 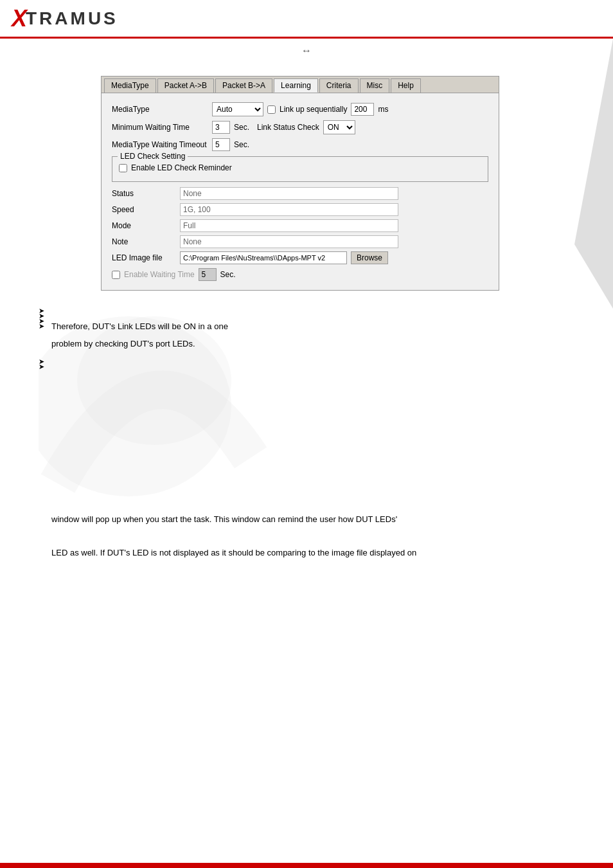 I want to click on link-status-label: Link Status Check, so click(x=288, y=127).